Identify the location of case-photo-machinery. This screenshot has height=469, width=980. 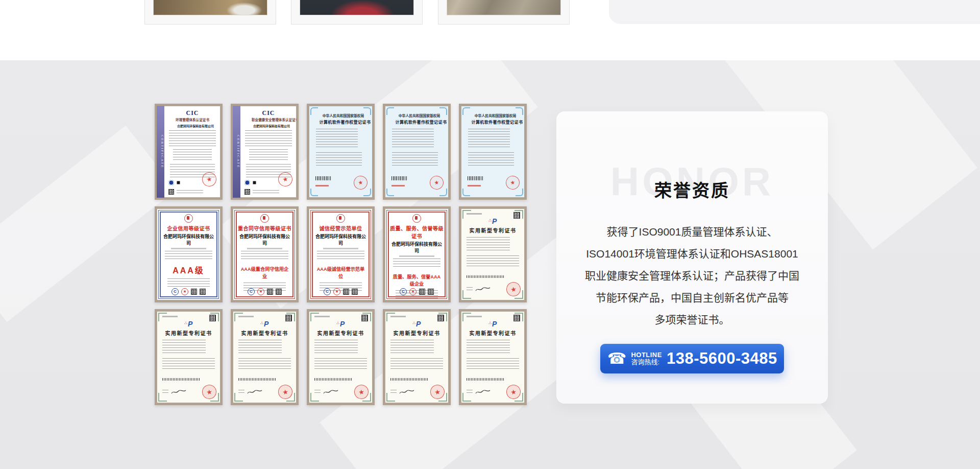
(357, 8).